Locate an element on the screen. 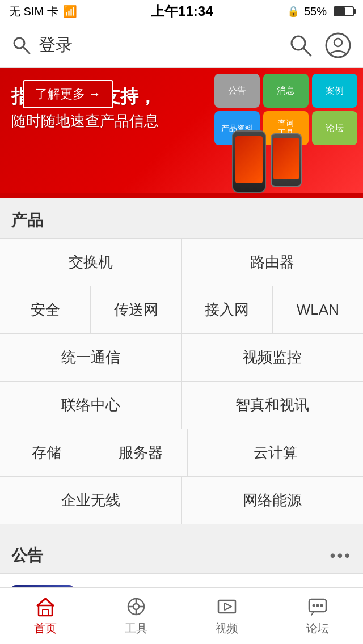  product-transport: 传送网 is located at coordinates (136, 310).